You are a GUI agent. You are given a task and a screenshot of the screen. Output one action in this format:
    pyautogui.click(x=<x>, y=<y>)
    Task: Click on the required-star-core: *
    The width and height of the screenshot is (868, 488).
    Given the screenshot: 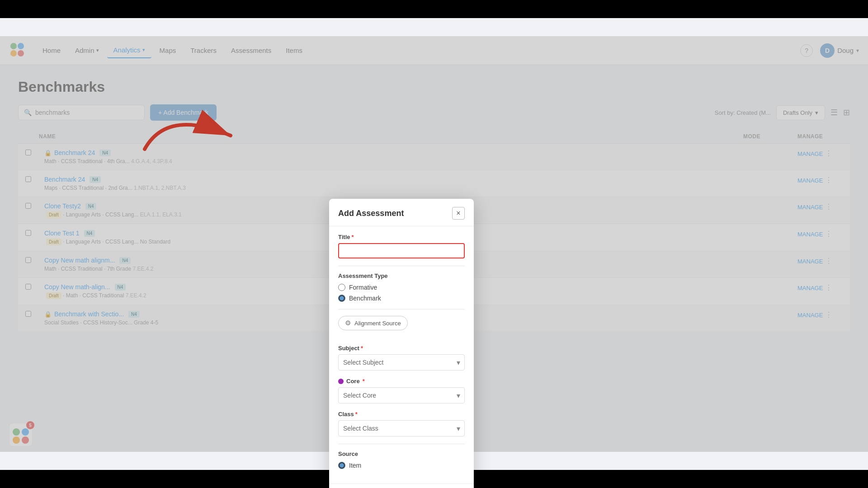 What is the action you would take?
    pyautogui.click(x=363, y=381)
    